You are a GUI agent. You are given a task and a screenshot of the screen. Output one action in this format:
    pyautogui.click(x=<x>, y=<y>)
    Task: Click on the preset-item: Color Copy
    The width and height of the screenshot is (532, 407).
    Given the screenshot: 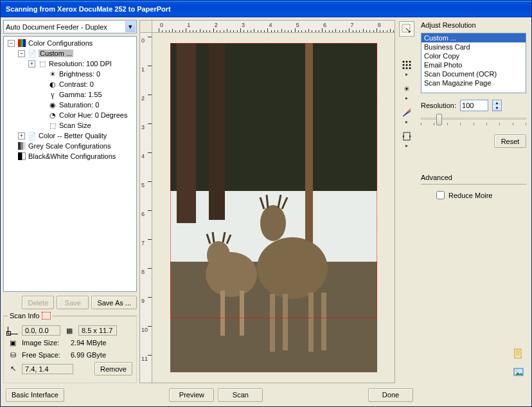 What is the action you would take?
    pyautogui.click(x=474, y=56)
    